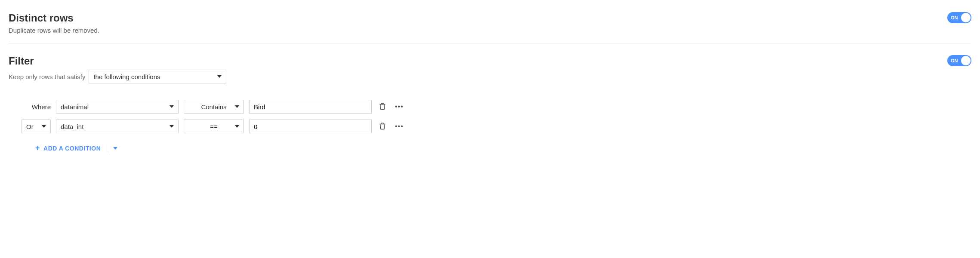  Describe the element at coordinates (36, 107) in the screenshot. I see `condition-prefix: Where` at that location.